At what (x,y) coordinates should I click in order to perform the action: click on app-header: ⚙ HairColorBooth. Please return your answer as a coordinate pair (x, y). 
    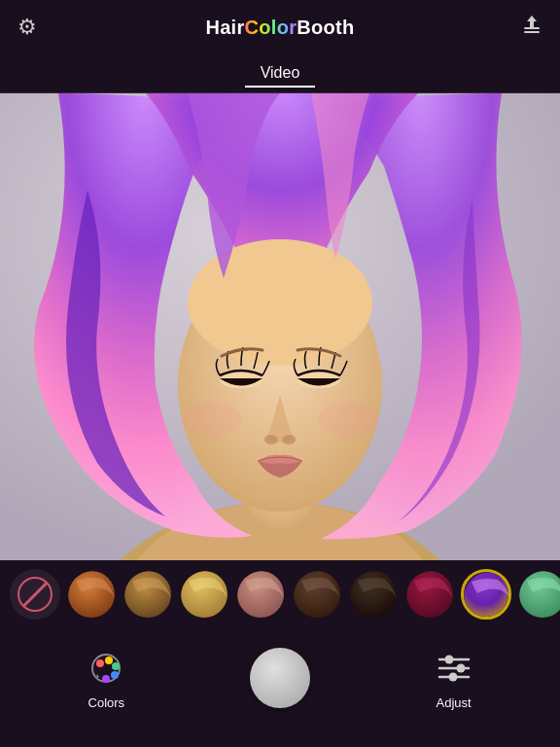
    Looking at the image, I should click on (280, 27).